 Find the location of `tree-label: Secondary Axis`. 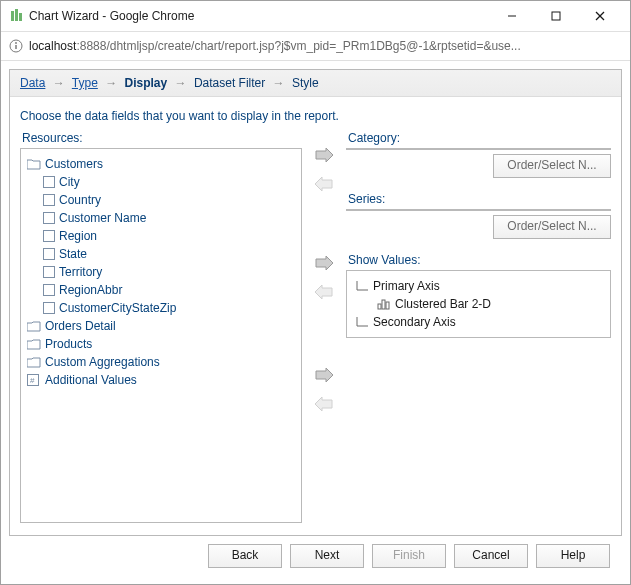

tree-label: Secondary Axis is located at coordinates (414, 322).